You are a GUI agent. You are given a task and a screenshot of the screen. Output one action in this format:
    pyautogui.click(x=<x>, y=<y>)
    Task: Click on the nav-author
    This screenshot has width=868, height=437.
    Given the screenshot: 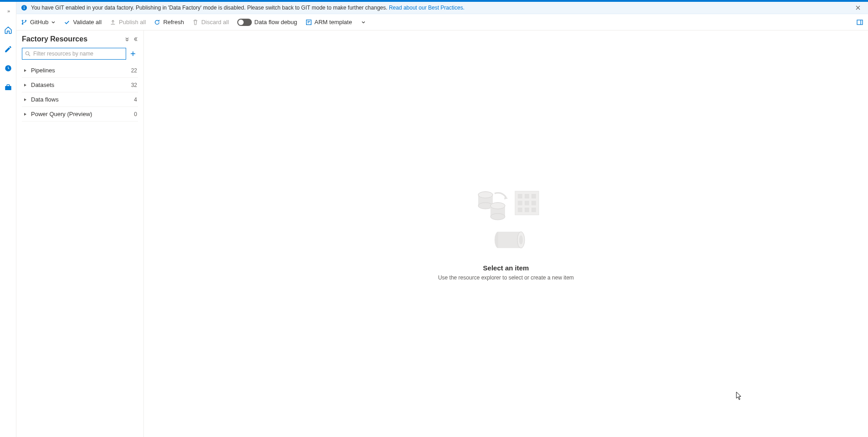 What is the action you would take?
    pyautogui.click(x=8, y=49)
    